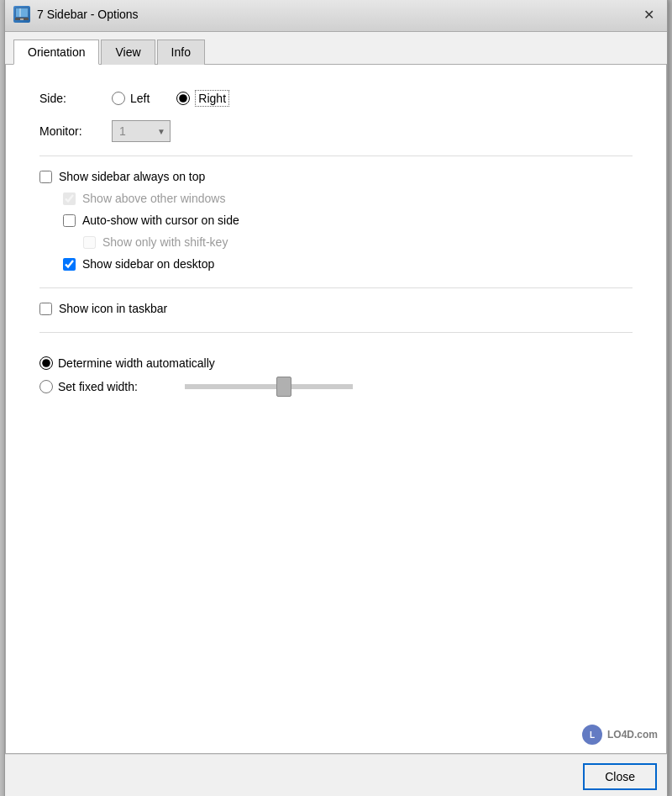  What do you see at coordinates (87, 14) in the screenshot?
I see `window-title: 7 Sidebar - Options` at bounding box center [87, 14].